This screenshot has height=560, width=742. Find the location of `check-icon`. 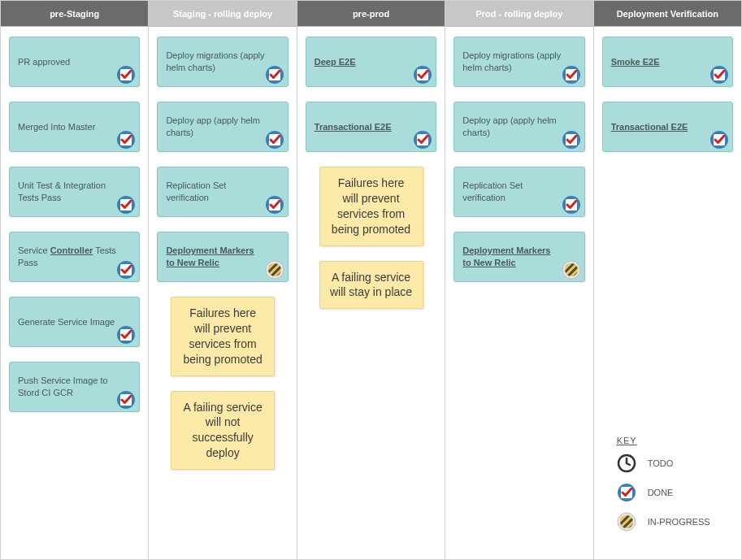

check-icon is located at coordinates (627, 493).